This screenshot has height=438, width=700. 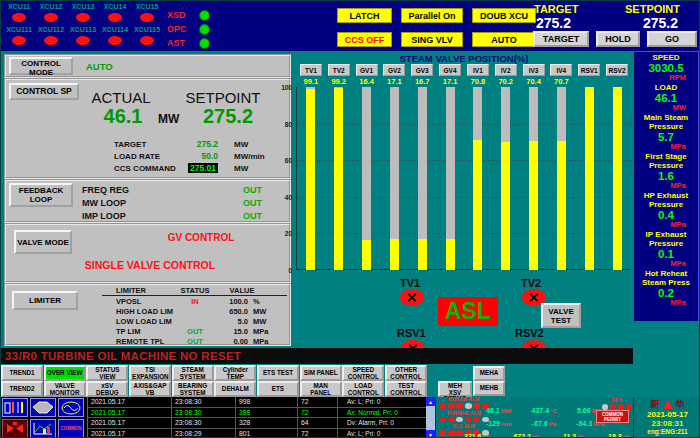 What do you see at coordinates (284, 178) in the screenshot?
I see `chart-y-axis: 020406080100` at bounding box center [284, 178].